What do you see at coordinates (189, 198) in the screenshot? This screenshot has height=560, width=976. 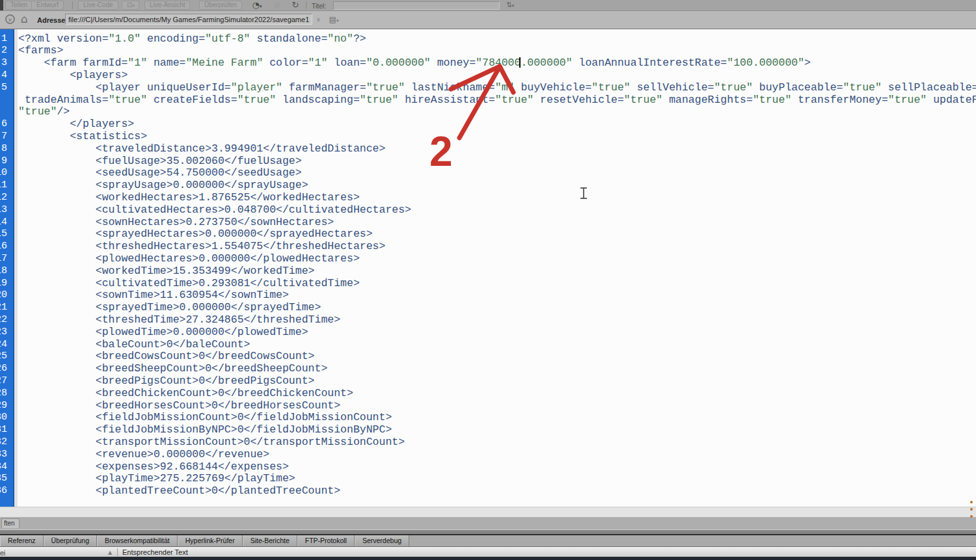 I see `code-line: <workedHectares>1.876525</workedHectares…` at bounding box center [189, 198].